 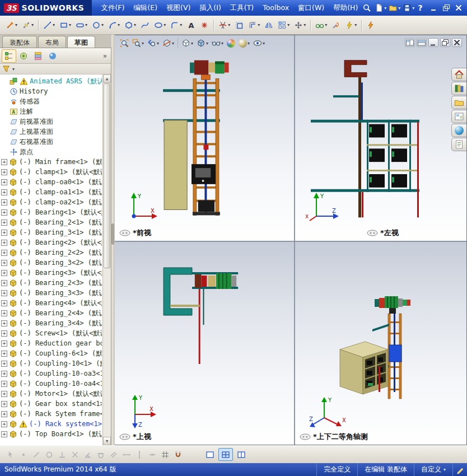 What do you see at coordinates (51, 212) in the screenshot?
I see `tree-item: +(-) Bearing<1> (默认<默` at bounding box center [51, 212].